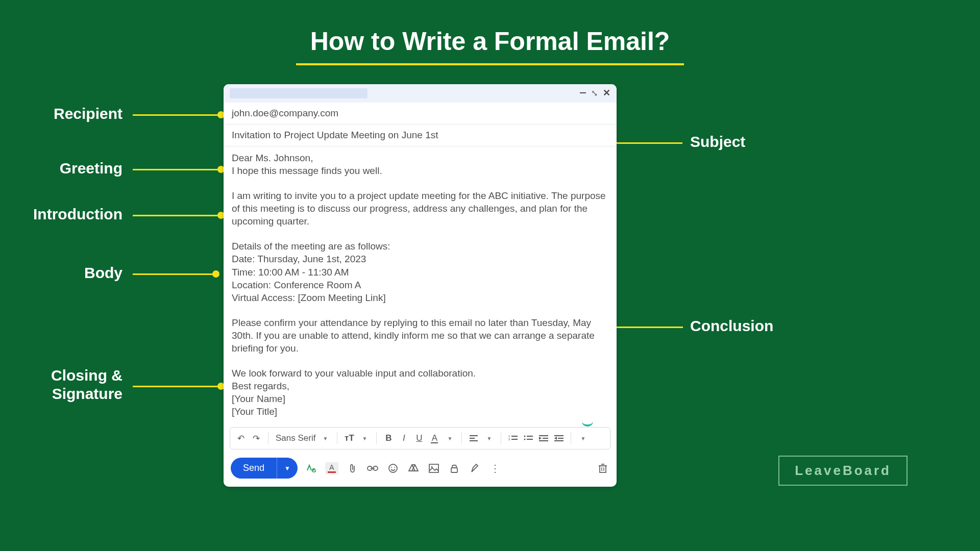  I want to click on font-size-icon: тT, so click(349, 438).